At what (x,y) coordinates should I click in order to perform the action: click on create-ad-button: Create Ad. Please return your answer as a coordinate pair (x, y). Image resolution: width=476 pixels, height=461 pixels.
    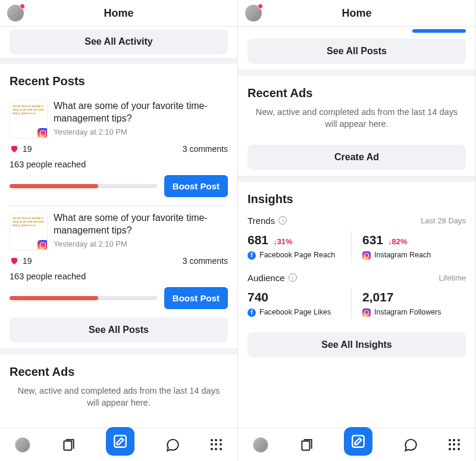
    Looking at the image, I should click on (357, 157).